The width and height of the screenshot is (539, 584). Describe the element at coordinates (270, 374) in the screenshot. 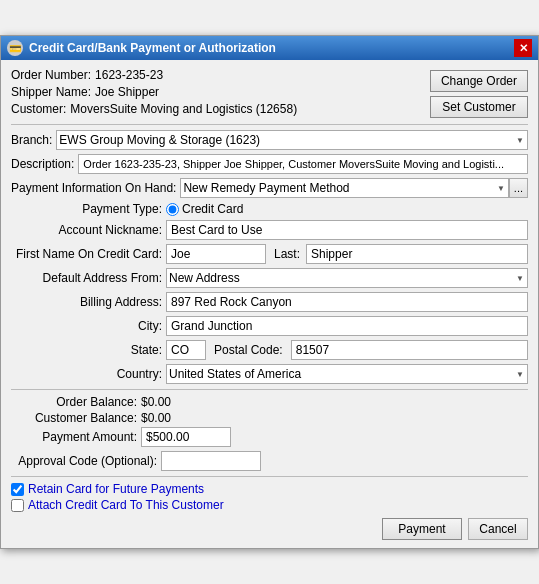

I see `country-row: Country: United States of America` at that location.